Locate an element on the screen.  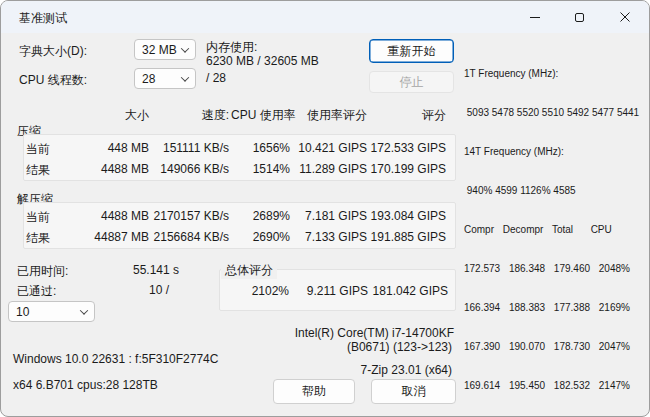
dictionary-size-select: 32 MB is located at coordinates (165, 50).